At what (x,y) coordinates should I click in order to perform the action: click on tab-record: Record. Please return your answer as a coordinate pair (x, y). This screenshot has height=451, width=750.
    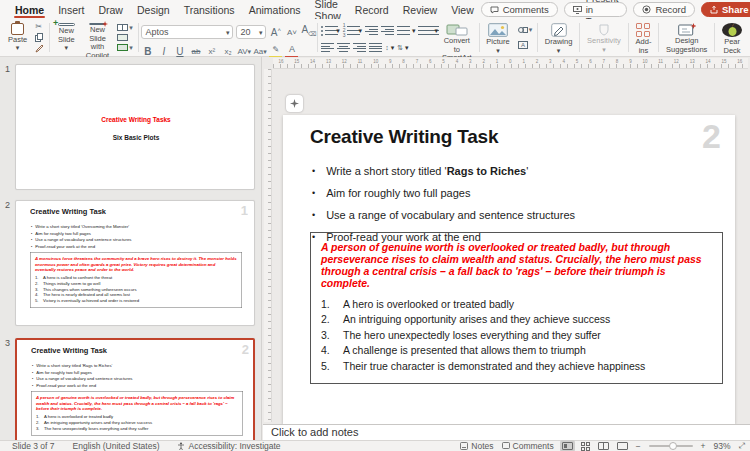
    Looking at the image, I should click on (372, 10).